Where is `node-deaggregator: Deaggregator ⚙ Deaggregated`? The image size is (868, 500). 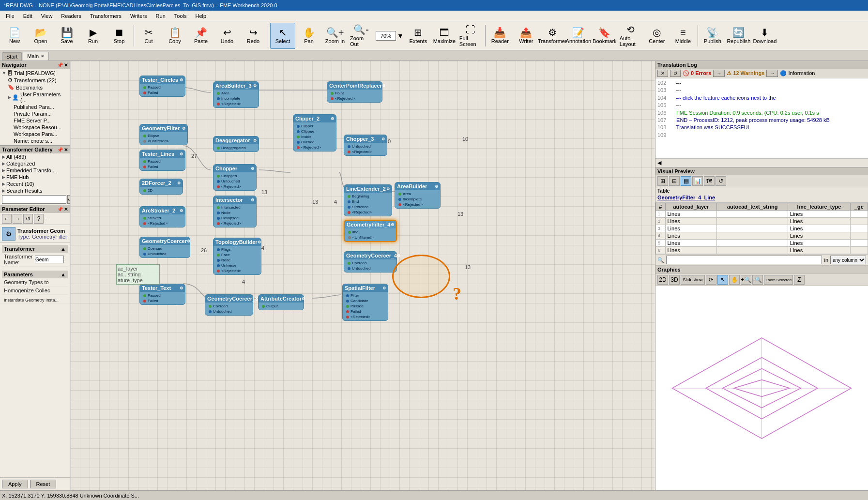 node-deaggregator: Deaggregator ⚙ Deaggregated is located at coordinates (236, 144).